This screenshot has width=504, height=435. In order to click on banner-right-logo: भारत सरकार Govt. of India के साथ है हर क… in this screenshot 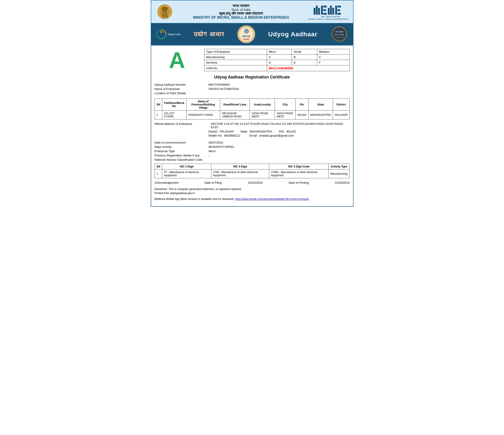, I will do `click(339, 34)`.